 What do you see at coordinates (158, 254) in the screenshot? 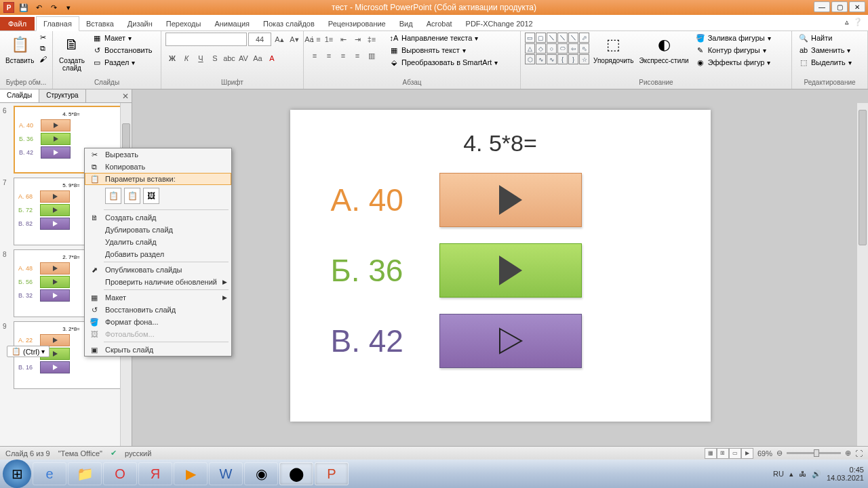
I see `ctx-add-section: Добавить раздел` at bounding box center [158, 254].